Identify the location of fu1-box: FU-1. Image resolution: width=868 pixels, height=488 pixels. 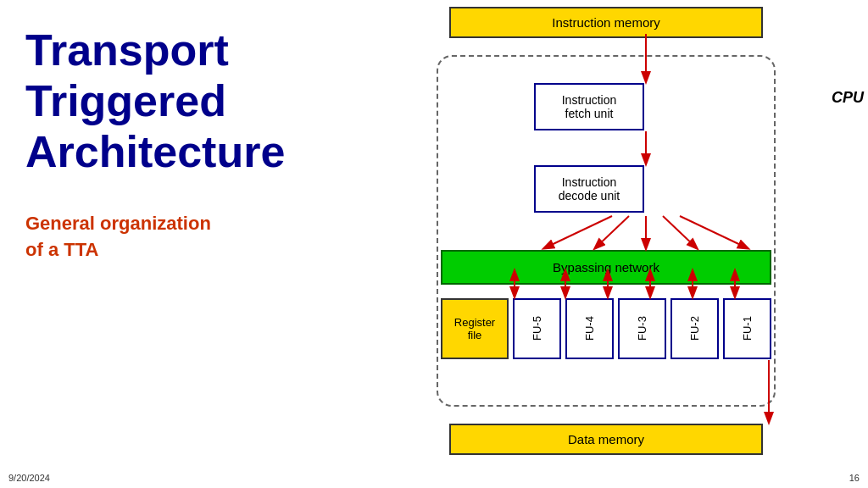
(748, 329).